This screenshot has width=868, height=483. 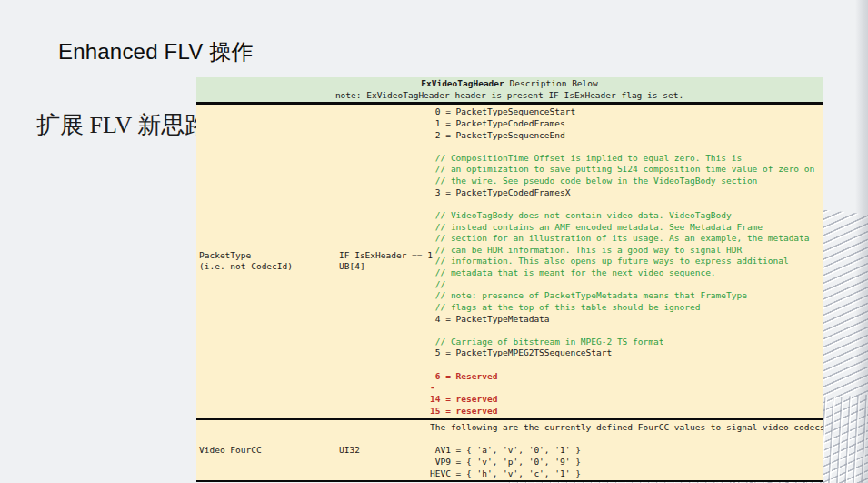 What do you see at coordinates (626, 307) in the screenshot?
I see `code-line: // flags at the top of this table should…` at bounding box center [626, 307].